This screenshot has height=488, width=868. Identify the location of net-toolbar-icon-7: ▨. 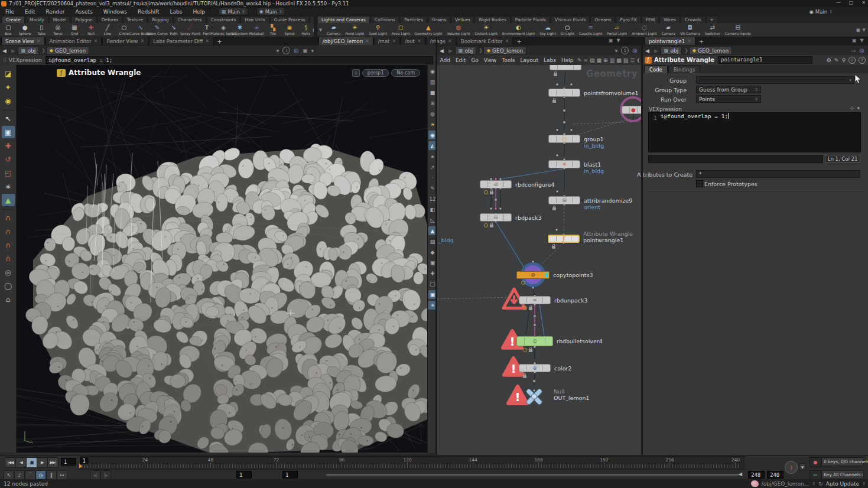
(626, 60).